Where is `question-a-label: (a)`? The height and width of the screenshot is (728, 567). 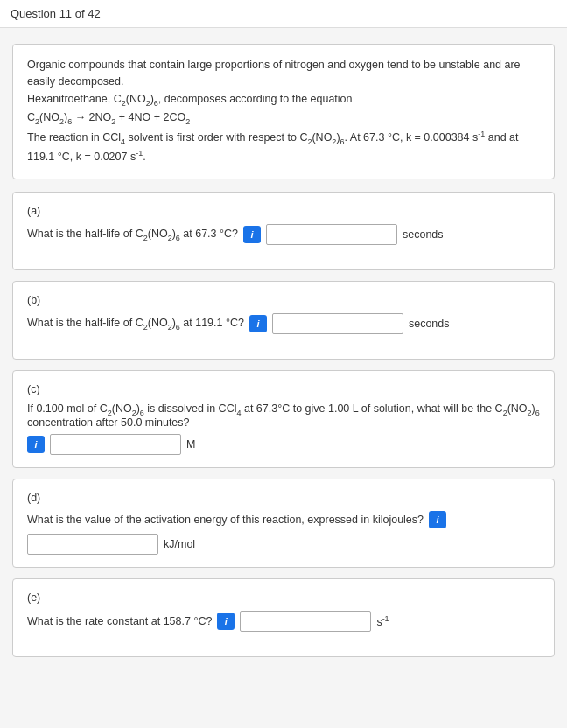
question-a-label: (a) is located at coordinates (284, 211).